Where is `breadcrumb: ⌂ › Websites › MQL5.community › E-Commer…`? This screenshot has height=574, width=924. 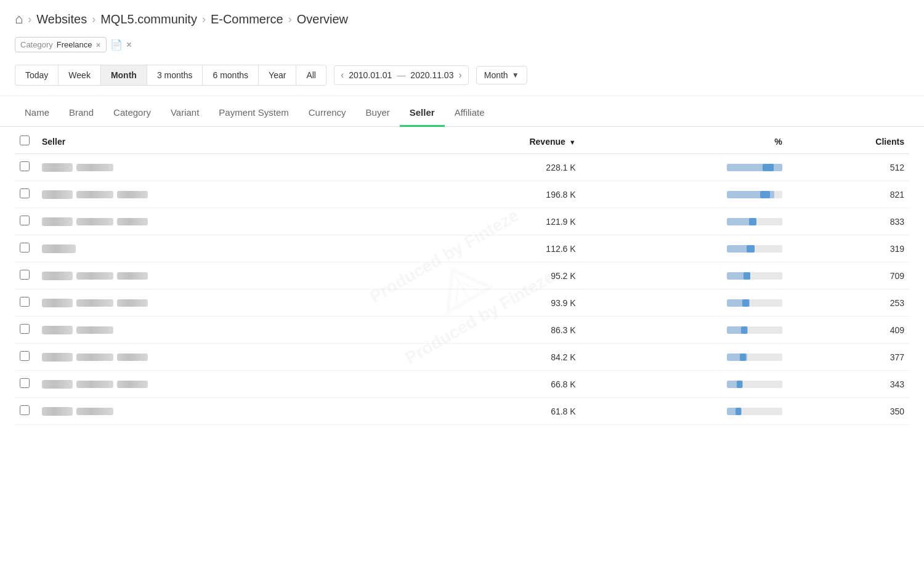 breadcrumb: ⌂ › Websites › MQL5.community › E-Commer… is located at coordinates (462, 17).